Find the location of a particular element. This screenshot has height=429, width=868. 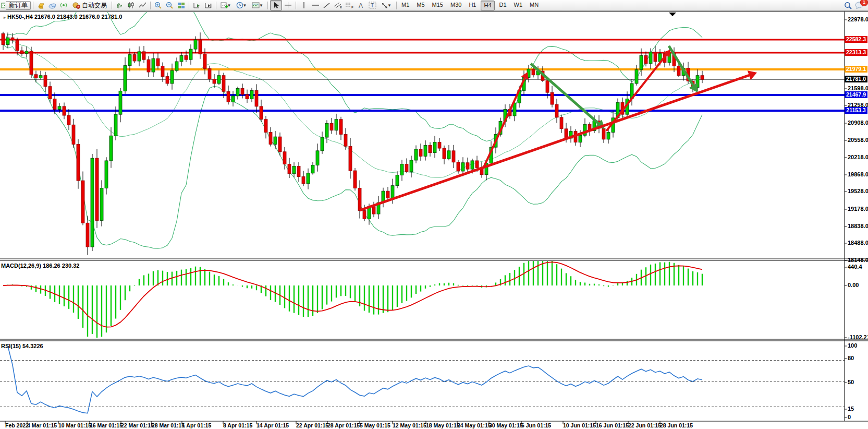

symbol-period-label: HK50-,H4 is located at coordinates (20, 17).